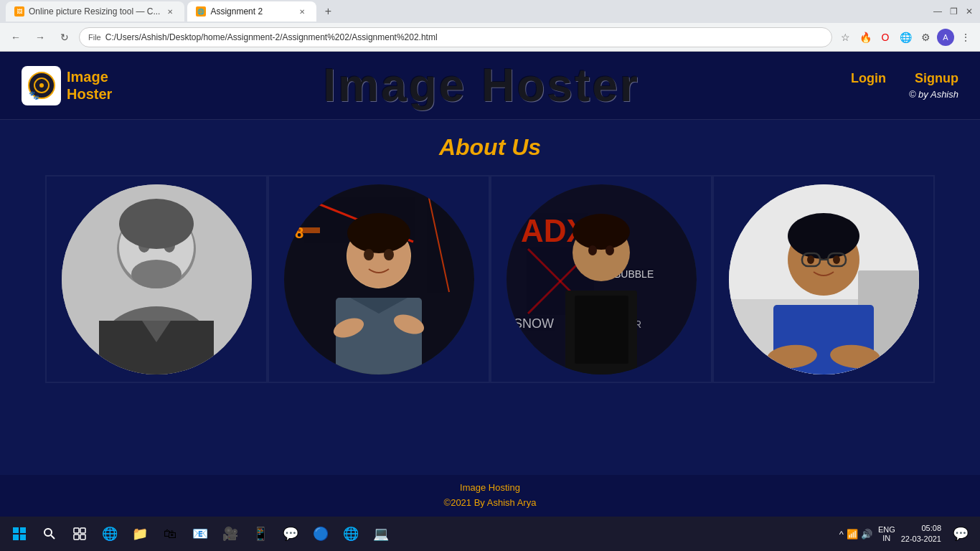 The image size is (980, 551). I want to click on browser-taskbar-icon: 🌐, so click(351, 534).